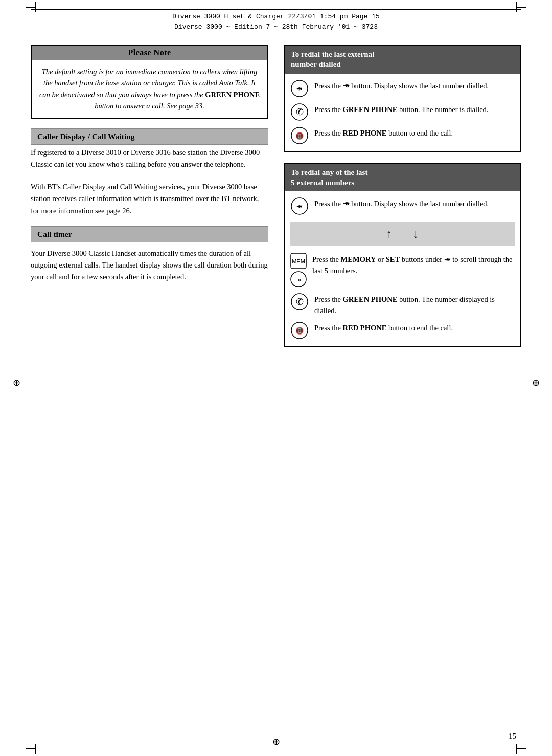 Image resolution: width=552 pixels, height=756 pixels. Describe the element at coordinates (276, 17) in the screenshot. I see `header-line1: Diverse 3000 H_set & Charger 22/3/01 1:5…` at that location.